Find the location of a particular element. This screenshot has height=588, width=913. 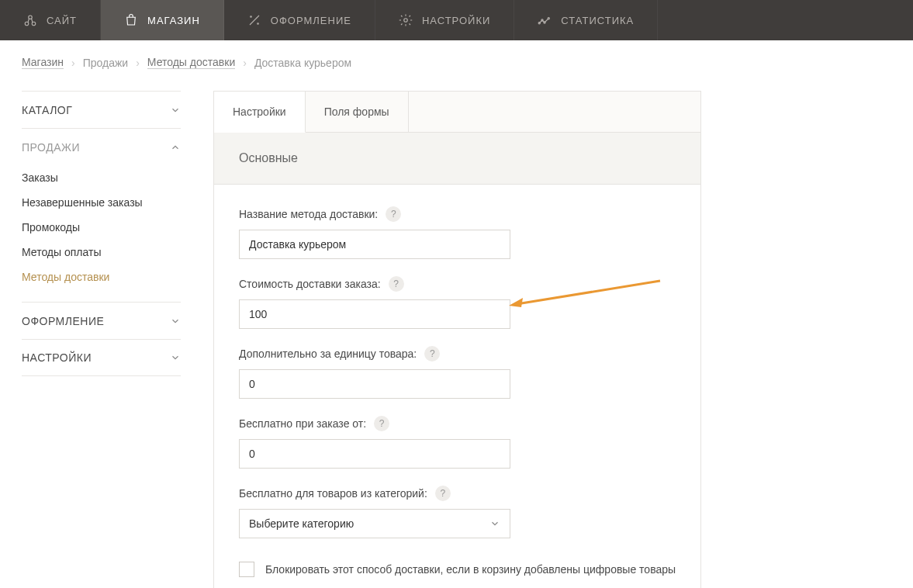

nav-label: СТАТИСТИКА is located at coordinates (597, 20).